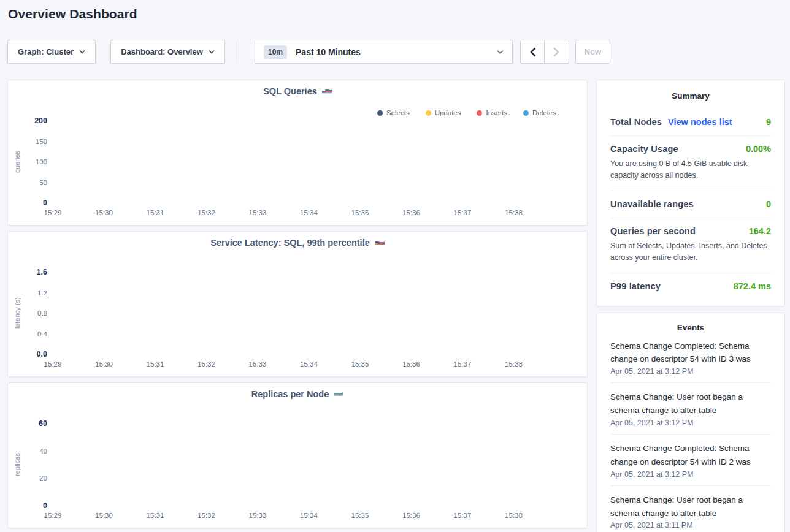 Image resolution: width=790 pixels, height=532 pixels. Describe the element at coordinates (467, 113) in the screenshot. I see `chart-legend: SelectsUpdatesInsertsDeletes` at that location.